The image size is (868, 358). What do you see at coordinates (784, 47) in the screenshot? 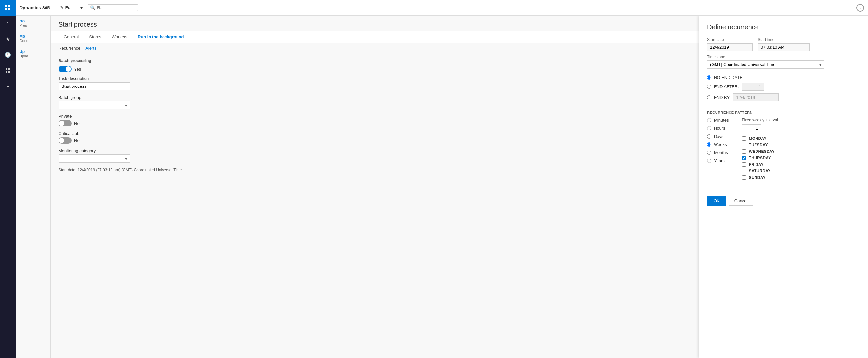
I see `start-time-input` at bounding box center [784, 47].